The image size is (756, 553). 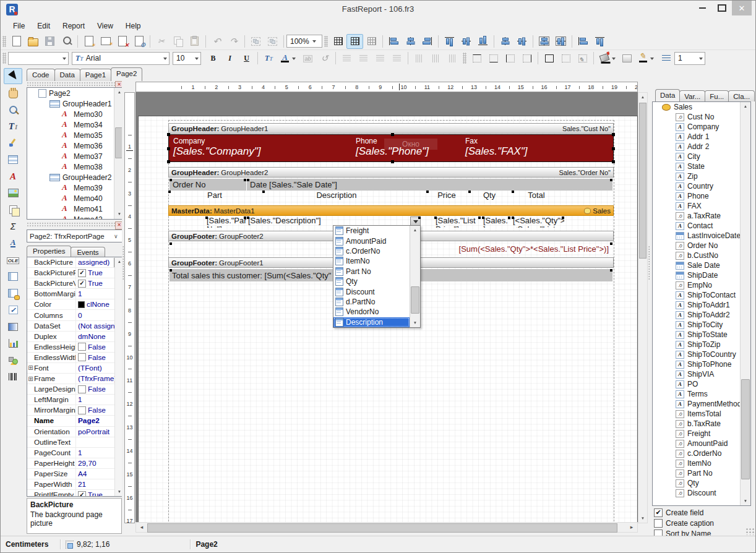 What do you see at coordinates (13, 160) in the screenshot?
I see `insert-band-button` at bounding box center [13, 160].